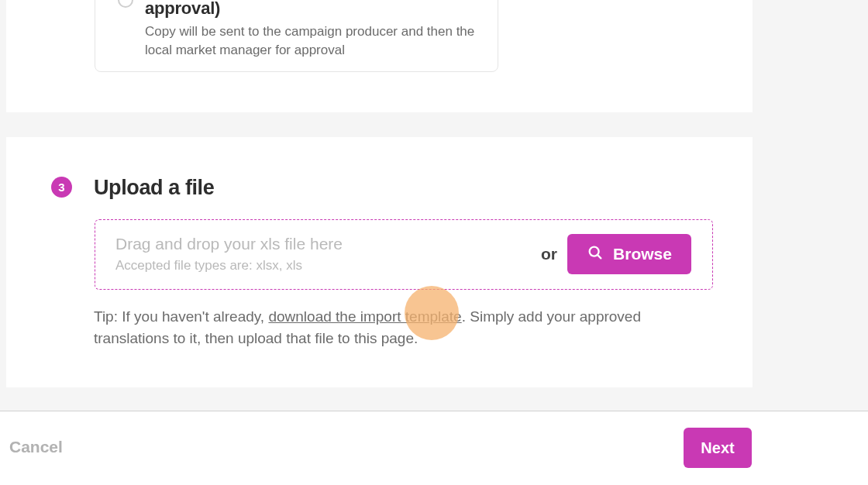  Describe the element at coordinates (181, 316) in the screenshot. I see `tip-prefix: Tip: If you haven't already,` at that location.